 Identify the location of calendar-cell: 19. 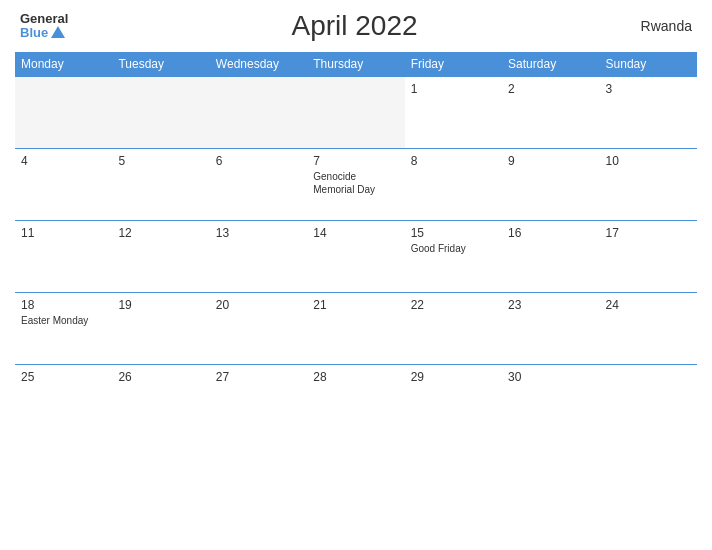
(160, 329).